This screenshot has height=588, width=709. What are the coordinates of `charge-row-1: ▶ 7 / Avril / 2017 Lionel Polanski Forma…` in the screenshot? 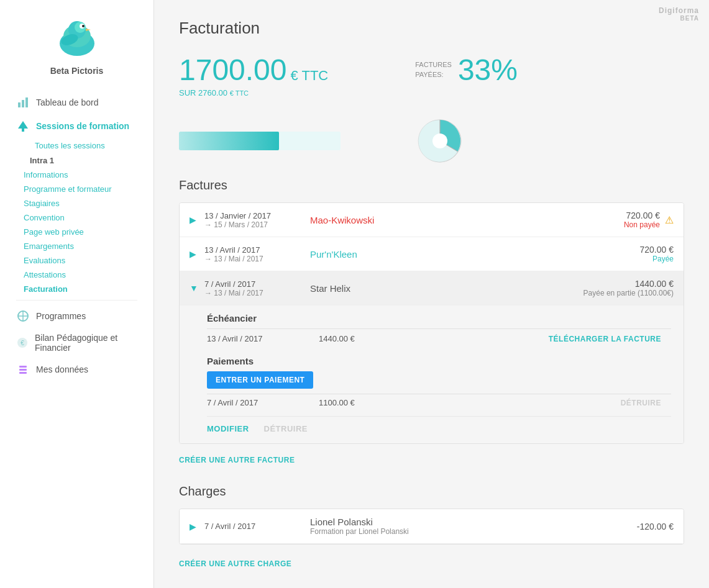 It's located at (431, 527).